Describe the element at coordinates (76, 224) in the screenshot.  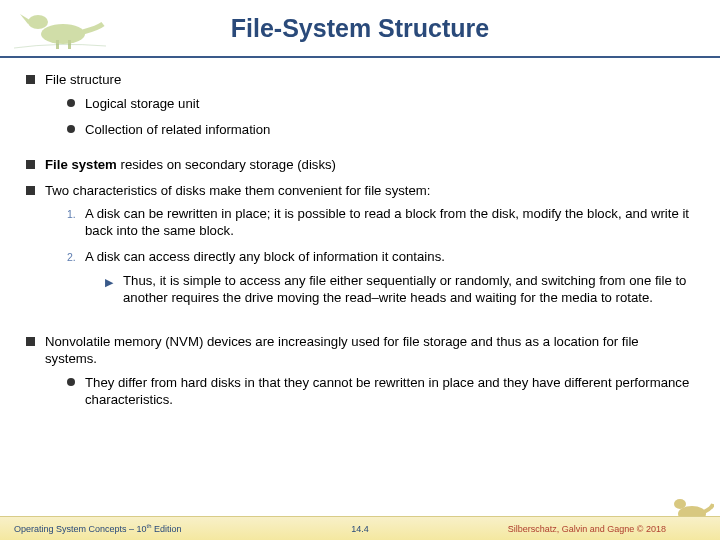
I see `number-marker: 1.` at that location.